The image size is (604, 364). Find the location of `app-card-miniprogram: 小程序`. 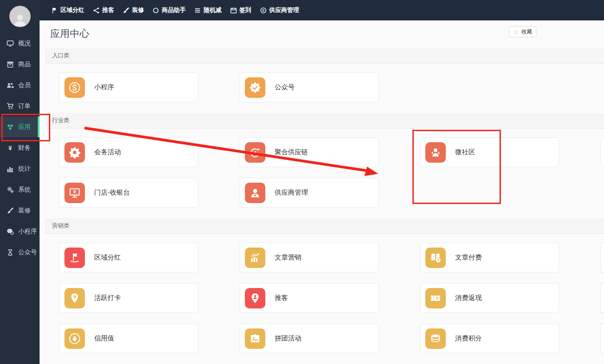

app-card-miniprogram: 小程序 is located at coordinates (129, 87).